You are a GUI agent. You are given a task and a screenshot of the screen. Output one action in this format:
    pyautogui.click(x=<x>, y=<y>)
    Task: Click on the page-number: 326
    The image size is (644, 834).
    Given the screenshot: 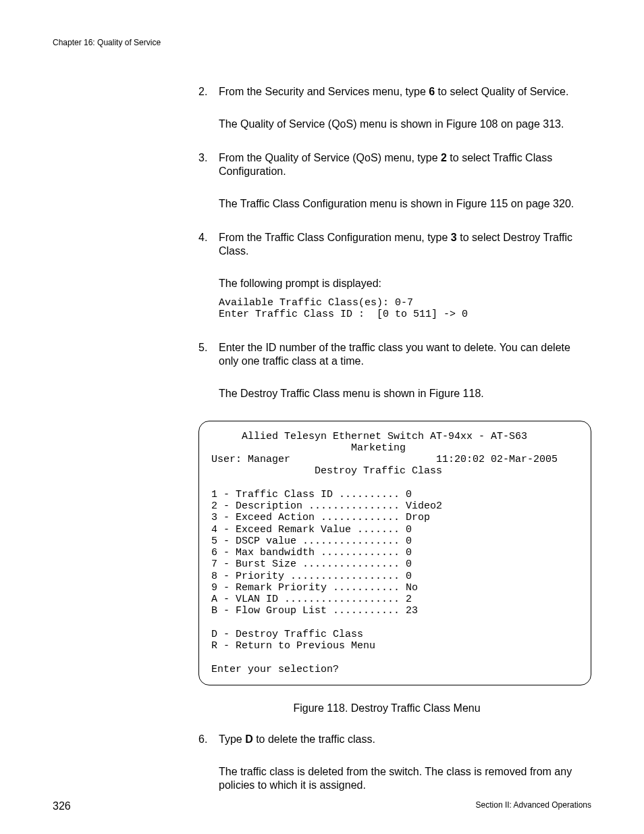 What is the action you would take?
    pyautogui.click(x=62, y=806)
    